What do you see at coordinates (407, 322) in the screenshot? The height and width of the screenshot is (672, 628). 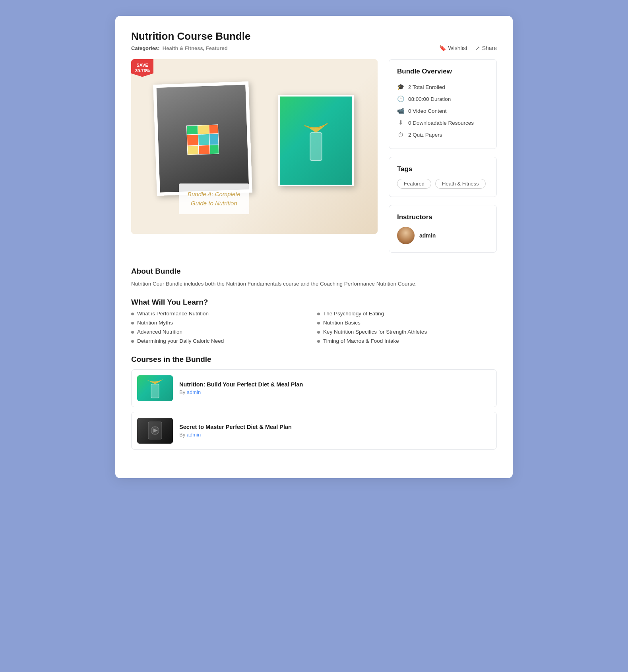 I see `learn-item-5: Nutrition Basics` at bounding box center [407, 322].